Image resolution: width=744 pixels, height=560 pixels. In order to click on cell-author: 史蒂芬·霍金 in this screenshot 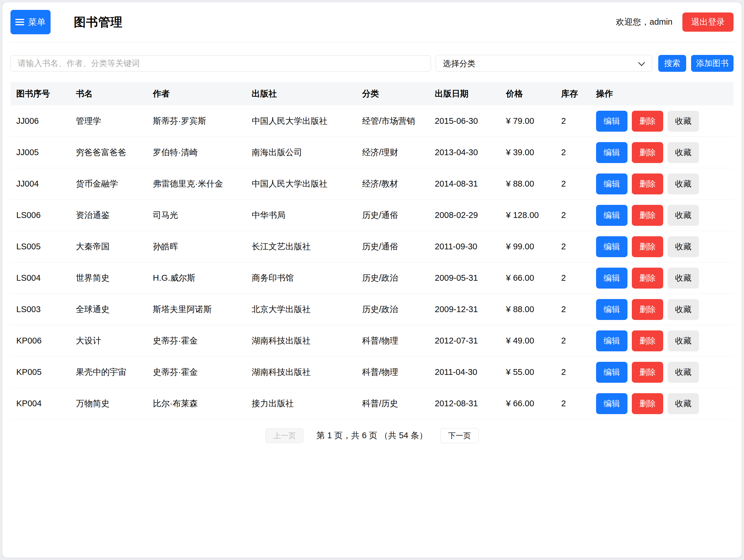, I will do `click(202, 341)`.